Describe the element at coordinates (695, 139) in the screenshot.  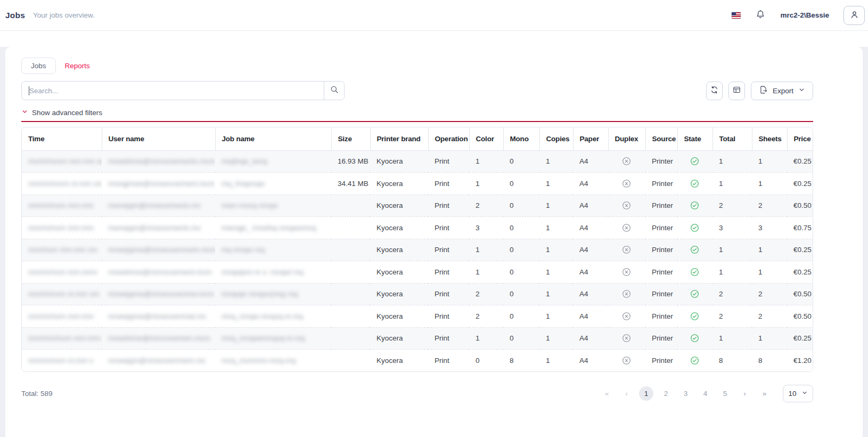
I see `column-header-state: State` at that location.